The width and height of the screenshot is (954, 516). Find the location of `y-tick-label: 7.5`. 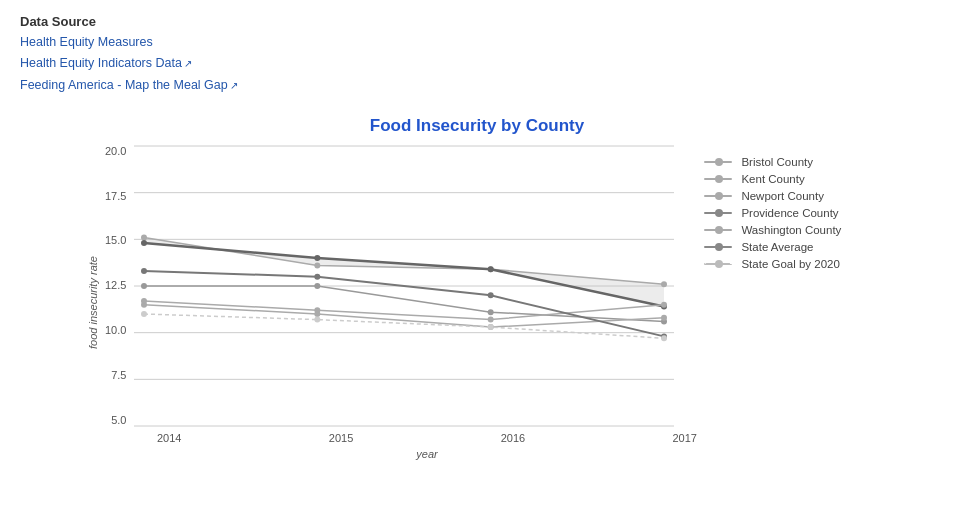

y-tick-label: 7.5 is located at coordinates (116, 376).